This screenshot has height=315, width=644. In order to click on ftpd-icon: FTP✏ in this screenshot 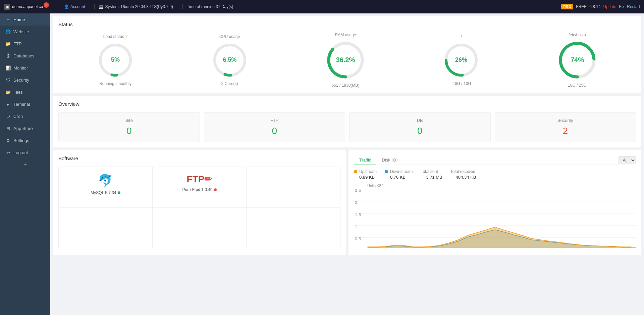, I will do `click(200, 179)`.